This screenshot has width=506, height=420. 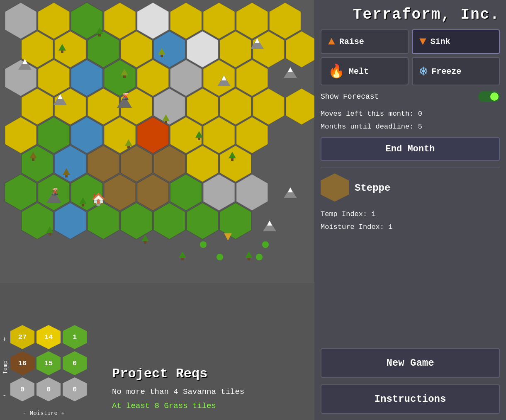 What do you see at coordinates (410, 15) in the screenshot?
I see `game-title: Terraform, Inc.` at bounding box center [410, 15].